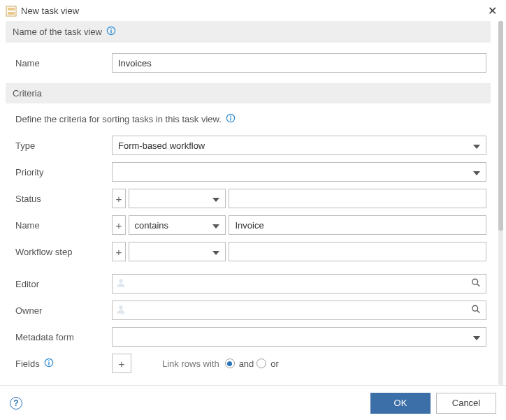 This screenshot has width=506, height=420. I want to click on status-value-input, so click(358, 198).